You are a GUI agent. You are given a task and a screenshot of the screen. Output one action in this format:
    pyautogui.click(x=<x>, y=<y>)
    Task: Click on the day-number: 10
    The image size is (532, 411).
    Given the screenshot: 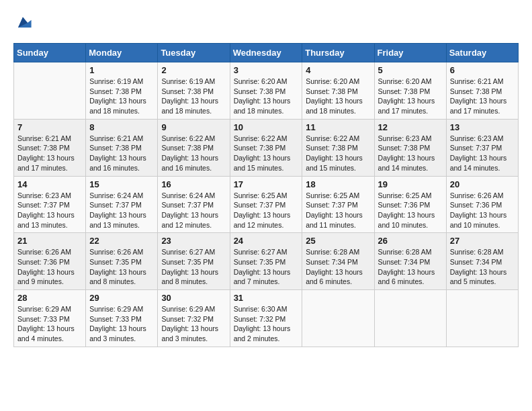 What is the action you would take?
    pyautogui.click(x=266, y=128)
    